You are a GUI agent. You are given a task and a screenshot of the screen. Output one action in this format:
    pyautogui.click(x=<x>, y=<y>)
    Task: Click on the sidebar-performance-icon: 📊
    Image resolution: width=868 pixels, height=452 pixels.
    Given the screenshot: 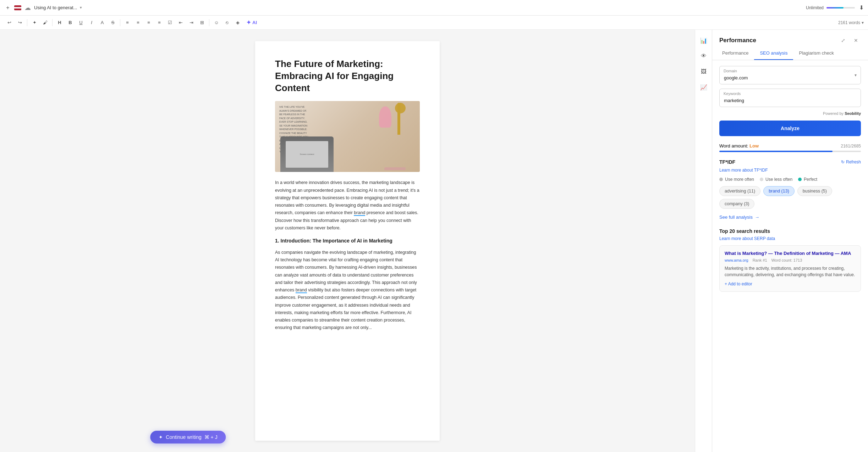 What is the action you would take?
    pyautogui.click(x=704, y=40)
    